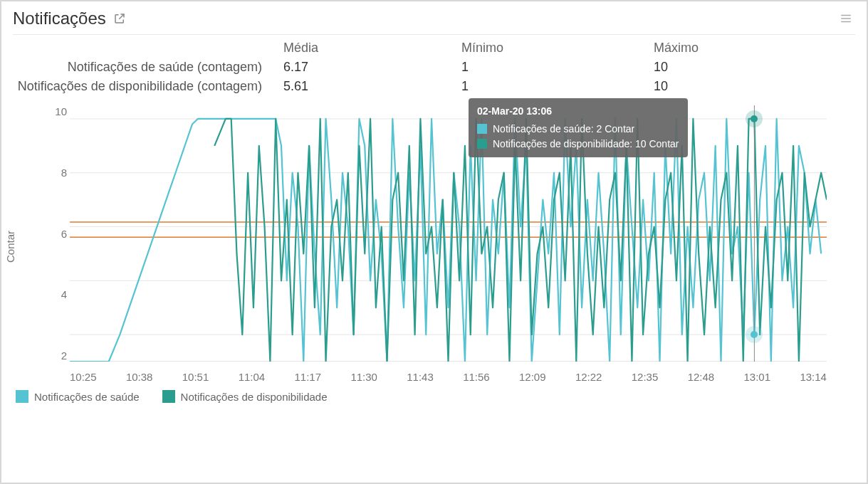 The image size is (868, 484). What do you see at coordinates (558, 48) in the screenshot?
I see `col-minimo: Mínimo` at bounding box center [558, 48].